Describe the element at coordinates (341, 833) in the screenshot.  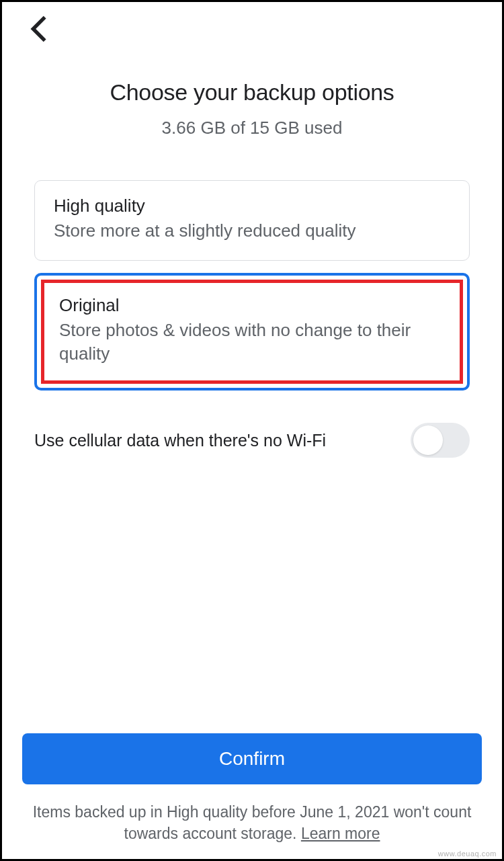
I see `learn-more-link: Learn more` at that location.